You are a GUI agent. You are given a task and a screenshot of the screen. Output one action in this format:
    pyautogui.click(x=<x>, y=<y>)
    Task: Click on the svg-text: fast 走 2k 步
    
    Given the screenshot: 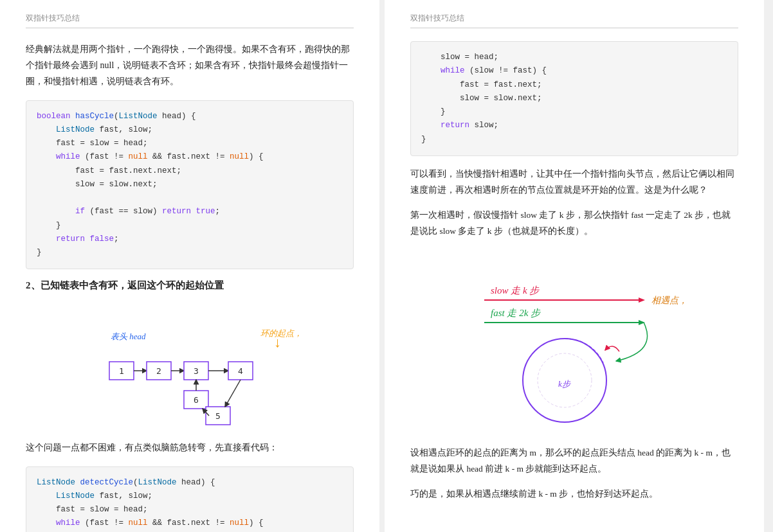 What is the action you would take?
    pyautogui.click(x=516, y=313)
    